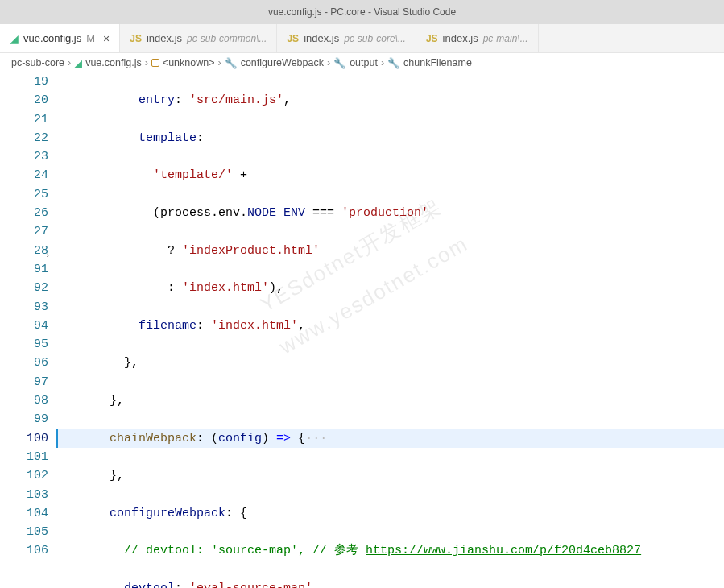 The width and height of the screenshot is (724, 588). I want to click on tab-index-pc-main: JS index.js pc-main\..., so click(478, 39).